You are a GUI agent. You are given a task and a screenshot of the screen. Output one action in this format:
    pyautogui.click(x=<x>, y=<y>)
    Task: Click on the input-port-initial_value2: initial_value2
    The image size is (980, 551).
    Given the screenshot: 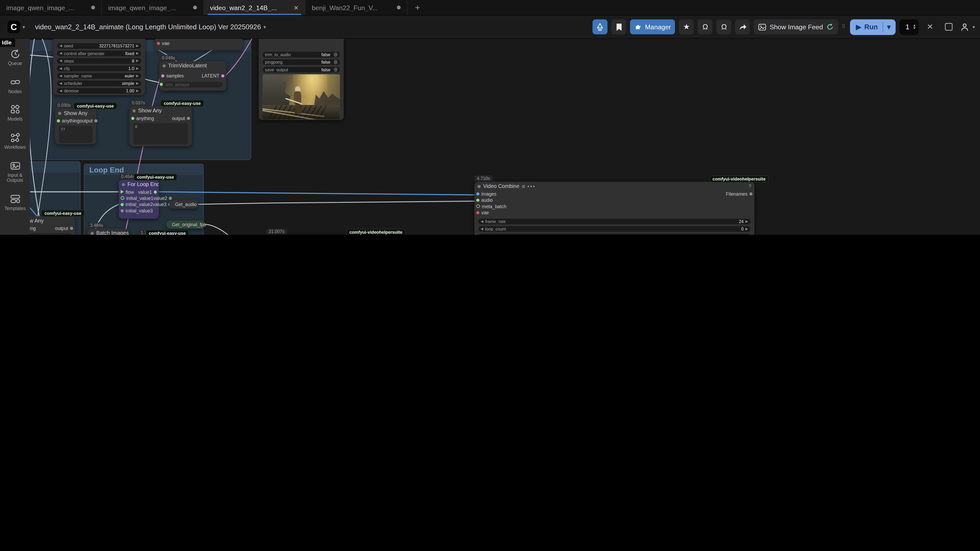 What is the action you would take?
    pyautogui.click(x=137, y=205)
    